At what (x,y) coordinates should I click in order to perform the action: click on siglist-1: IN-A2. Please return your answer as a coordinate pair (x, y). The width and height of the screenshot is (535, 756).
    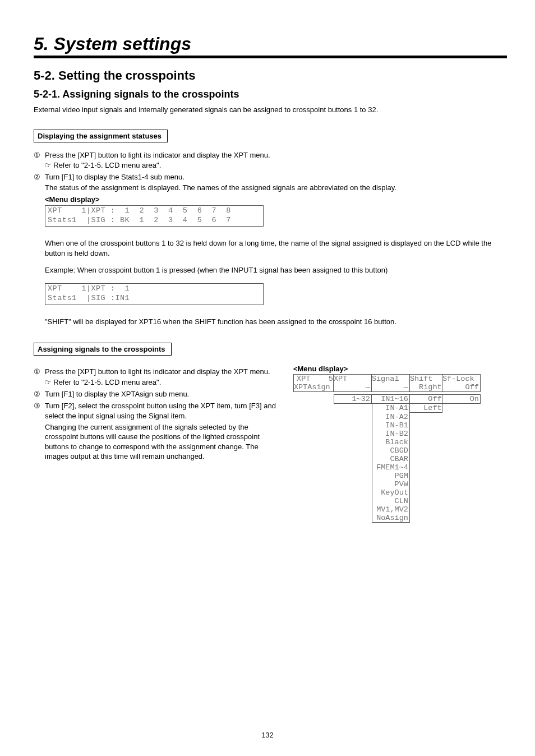
    Looking at the image, I should click on (391, 417).